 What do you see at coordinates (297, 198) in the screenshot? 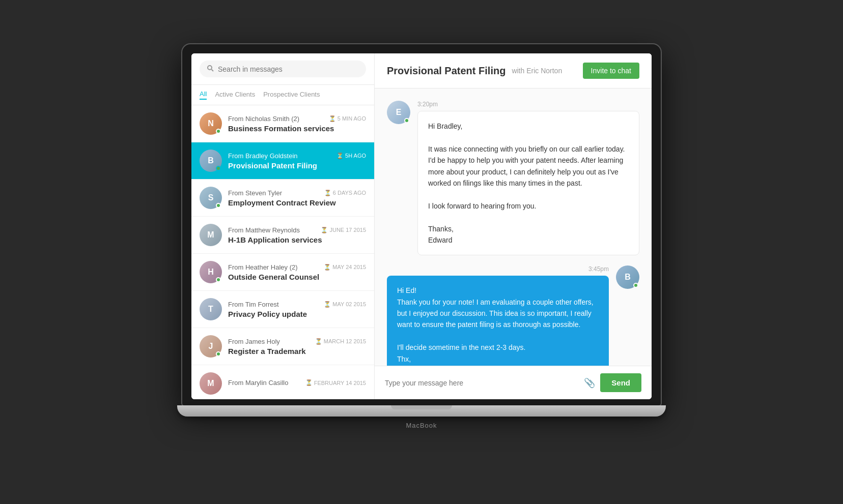
I see `message-content: From Steven Tyler ⏳ 6 DAYS AGO Employmen…` at bounding box center [297, 198].